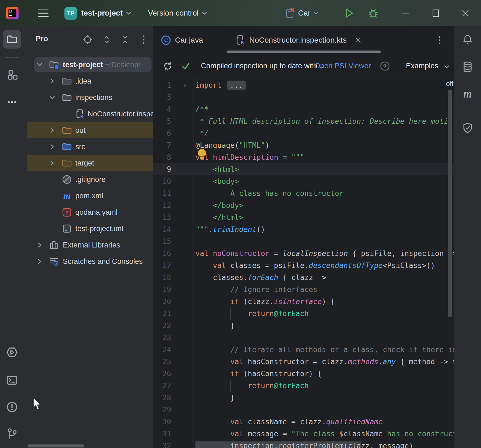  Describe the element at coordinates (185, 85) in the screenshot. I see `fold-chevron-icon` at that location.